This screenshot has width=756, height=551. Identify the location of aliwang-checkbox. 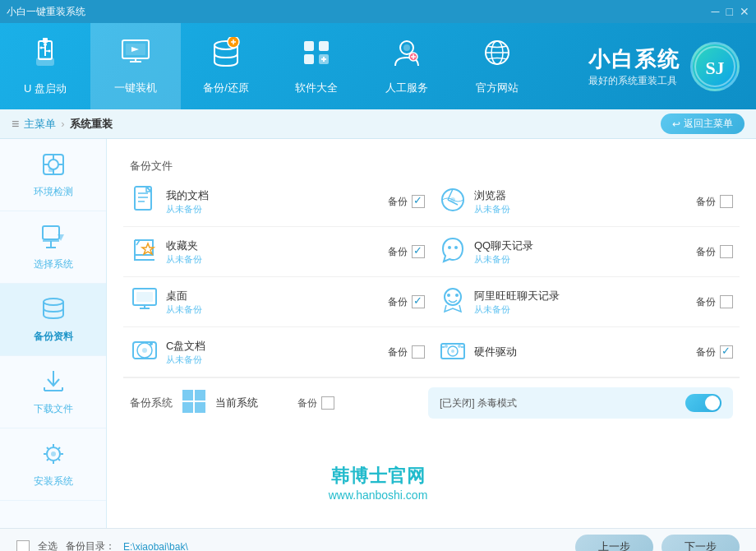
(726, 302).